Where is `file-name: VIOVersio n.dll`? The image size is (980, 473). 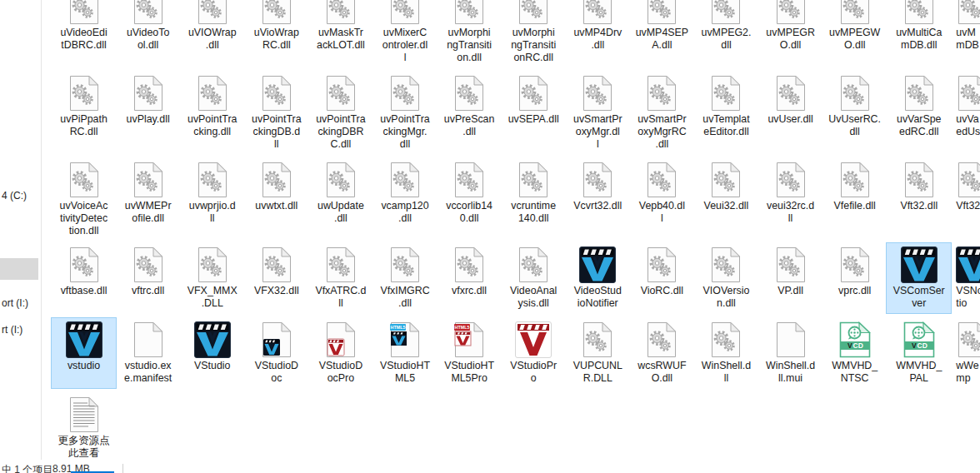 file-name: VIOVersio n.dll is located at coordinates (727, 297).